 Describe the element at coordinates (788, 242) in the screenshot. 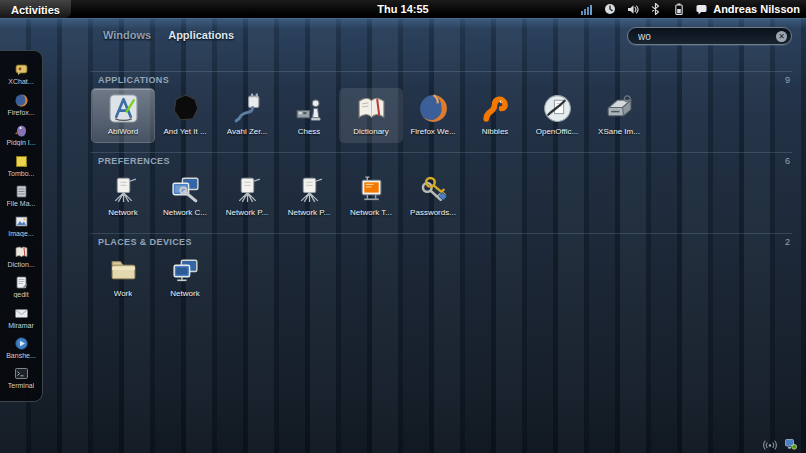

I see `section-count: 2` at that location.